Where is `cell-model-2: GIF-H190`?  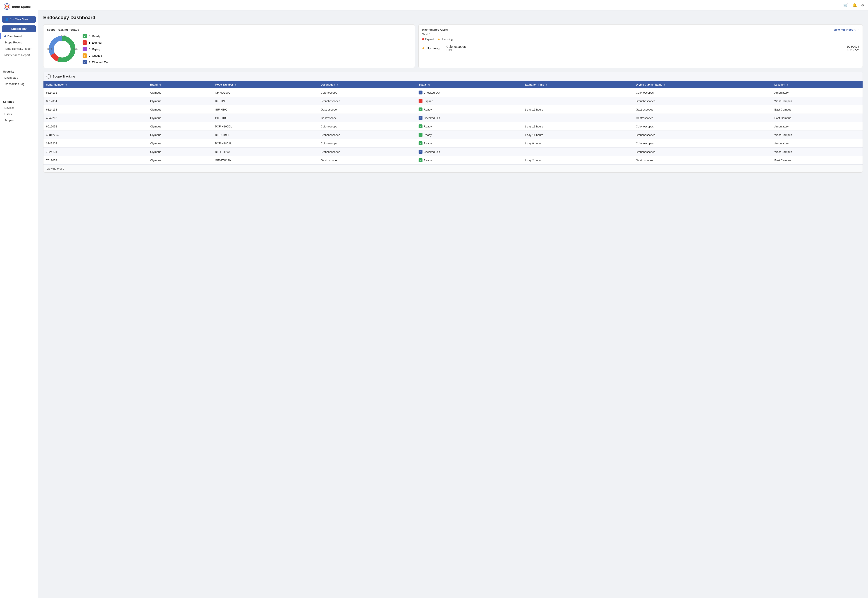 cell-model-2: GIF-H190 is located at coordinates (265, 109).